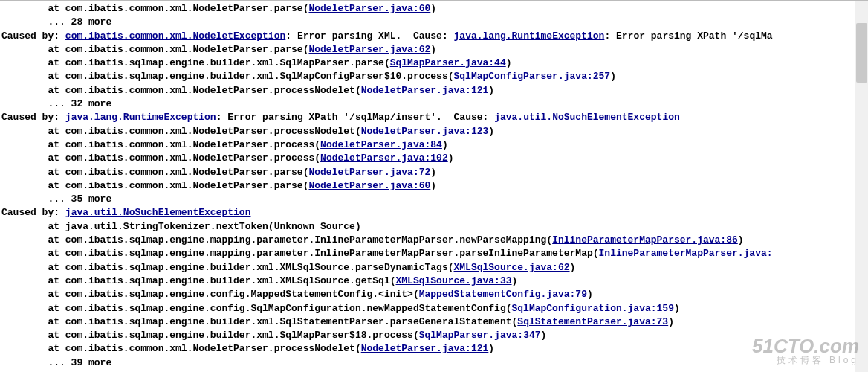 The image size is (868, 372). Describe the element at coordinates (428, 104) in the screenshot. I see `stacktrace-line: ... 32 more` at that location.